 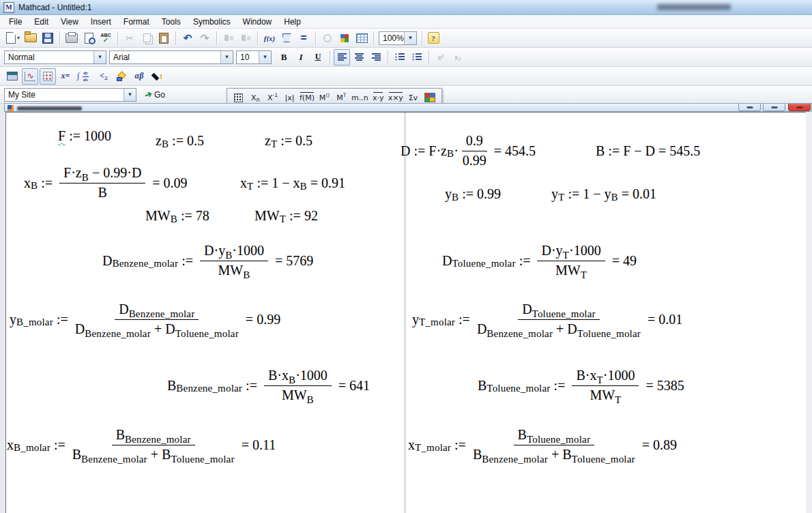 What do you see at coordinates (48, 76) in the screenshot?
I see `matrix-toolbar-button` at bounding box center [48, 76].